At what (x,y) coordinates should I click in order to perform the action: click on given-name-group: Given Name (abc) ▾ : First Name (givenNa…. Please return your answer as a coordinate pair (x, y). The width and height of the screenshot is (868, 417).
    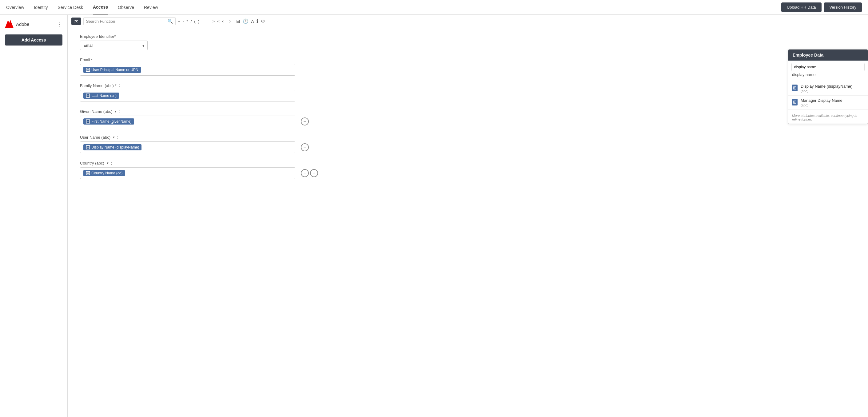
    Looking at the image, I should click on (206, 118).